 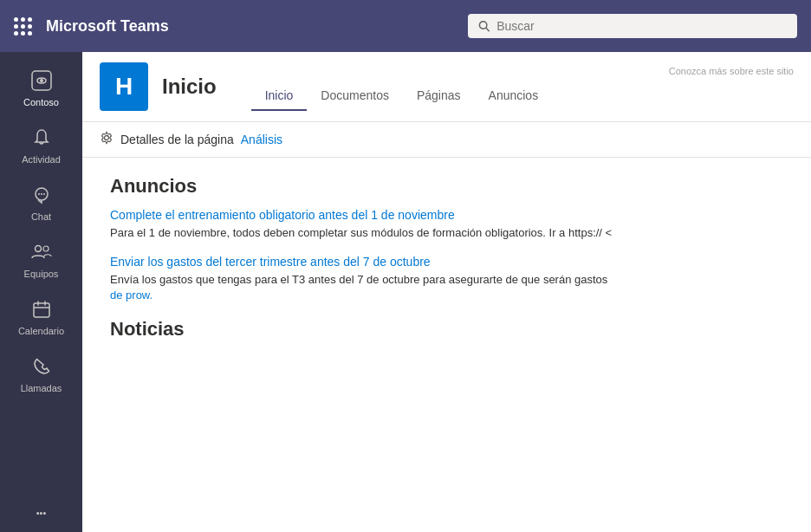 I want to click on phone-icon, so click(x=42, y=367).